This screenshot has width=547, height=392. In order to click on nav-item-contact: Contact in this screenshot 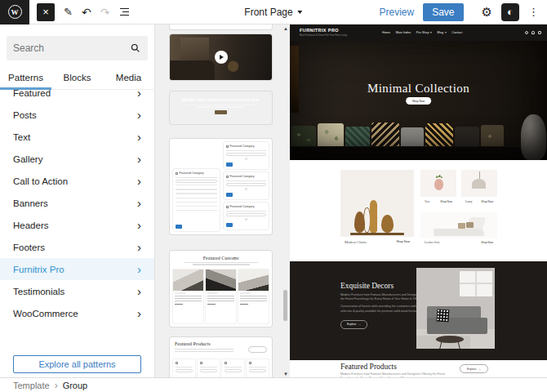, I will do `click(457, 33)`.